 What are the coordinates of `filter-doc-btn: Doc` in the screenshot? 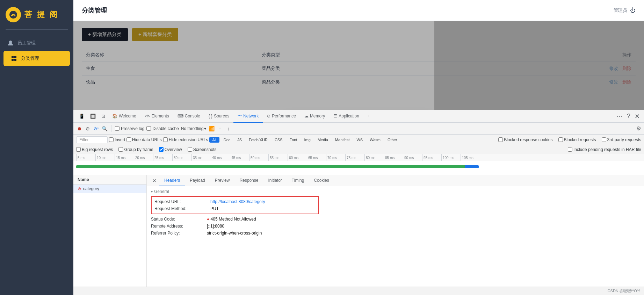 It's located at (227, 140).